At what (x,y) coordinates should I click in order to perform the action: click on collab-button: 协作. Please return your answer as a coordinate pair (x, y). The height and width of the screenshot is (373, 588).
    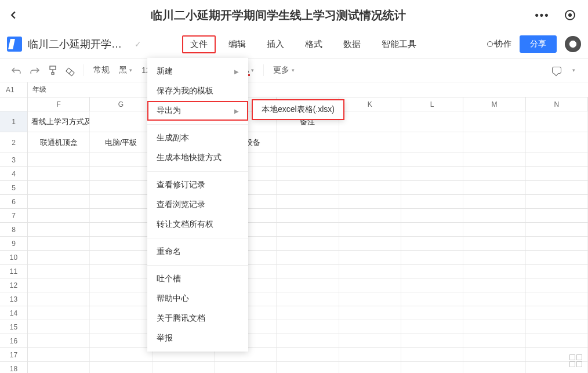
    Looking at the image, I should click on (499, 44).